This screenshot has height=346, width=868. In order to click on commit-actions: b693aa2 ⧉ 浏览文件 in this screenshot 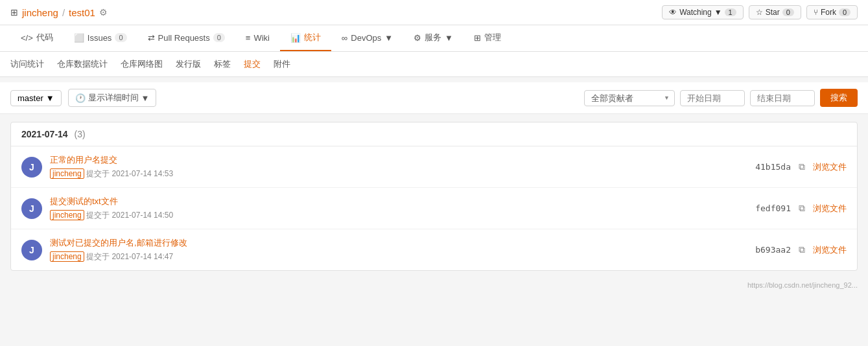, I will do `click(801, 250)`.